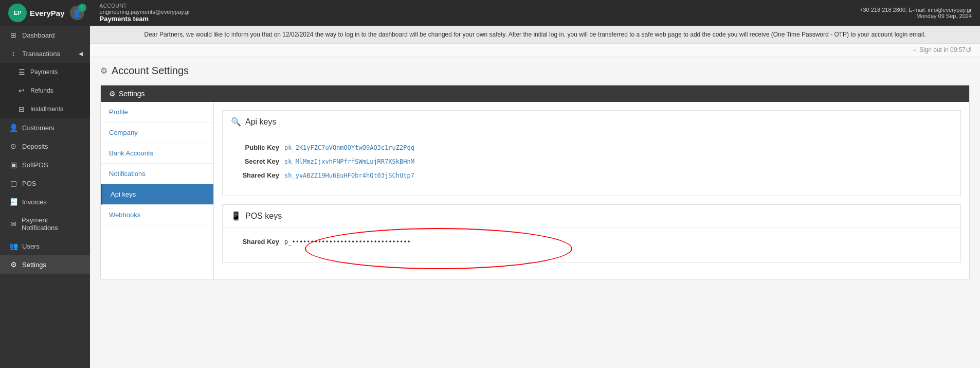  What do you see at coordinates (236, 121) in the screenshot?
I see `api-keys-search-icon: 🔍` at bounding box center [236, 121].